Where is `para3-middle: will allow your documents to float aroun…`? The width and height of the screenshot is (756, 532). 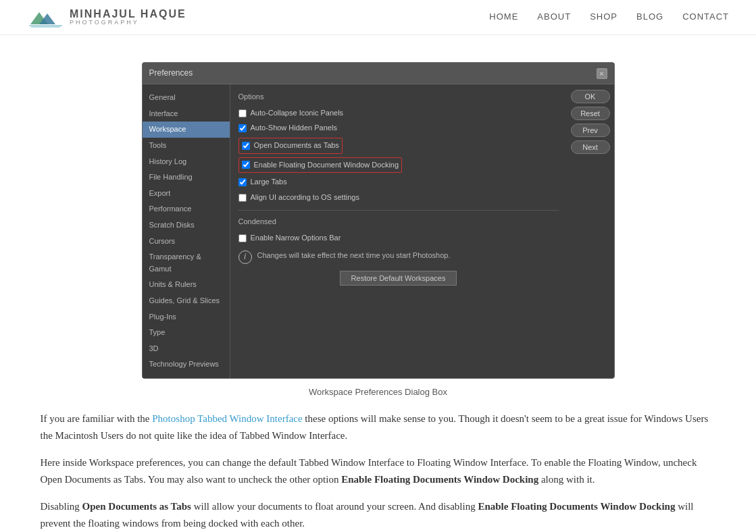
para3-middle: will allow your documents to float aroun… is located at coordinates (335, 506).